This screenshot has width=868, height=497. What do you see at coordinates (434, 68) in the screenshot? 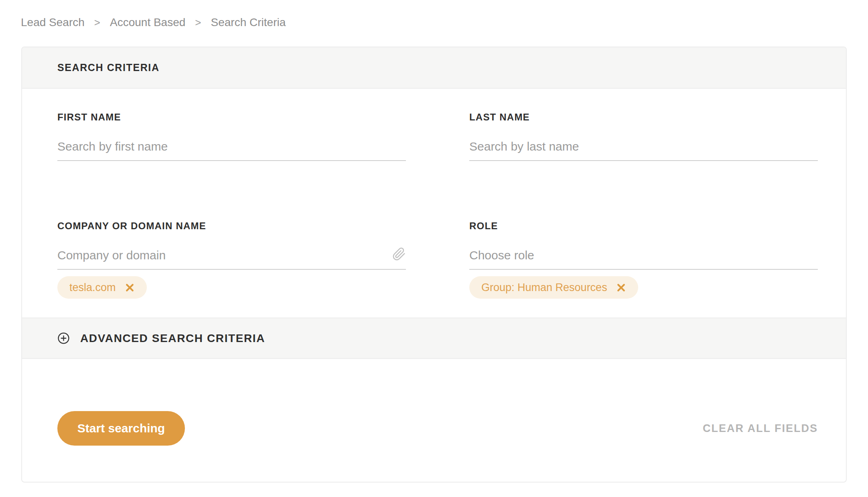
I see `panel-header: SEARCH CRITERIA` at bounding box center [434, 68].